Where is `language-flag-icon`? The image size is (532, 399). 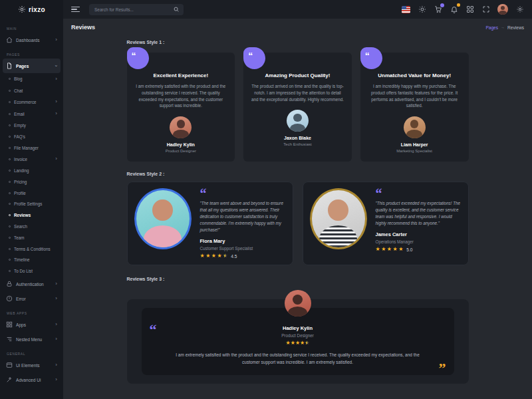 language-flag-icon is located at coordinates (406, 9).